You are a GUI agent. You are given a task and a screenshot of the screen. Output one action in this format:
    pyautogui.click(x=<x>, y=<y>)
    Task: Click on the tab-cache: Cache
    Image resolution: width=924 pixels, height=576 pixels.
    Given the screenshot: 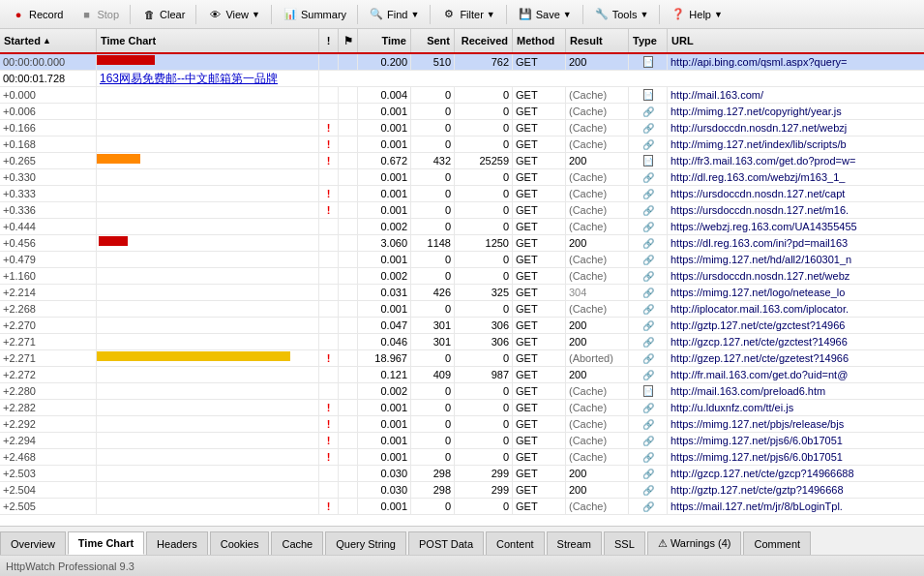 What is the action you would take?
    pyautogui.click(x=297, y=543)
    